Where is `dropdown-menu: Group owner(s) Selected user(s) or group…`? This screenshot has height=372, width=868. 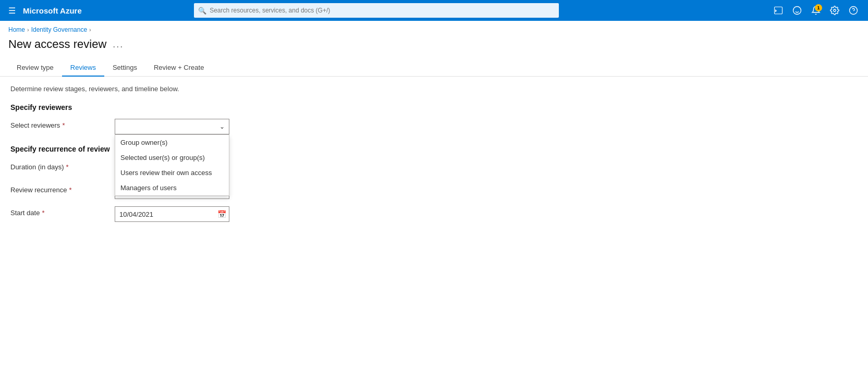 dropdown-menu: Group owner(s) Selected user(s) or group… is located at coordinates (172, 165).